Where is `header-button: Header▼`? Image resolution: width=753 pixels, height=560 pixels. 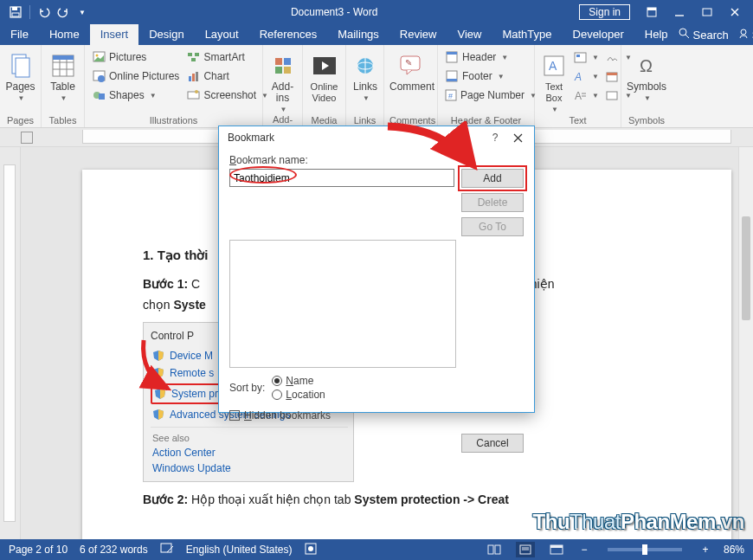 header-button: Header▼ is located at coordinates (488, 57).